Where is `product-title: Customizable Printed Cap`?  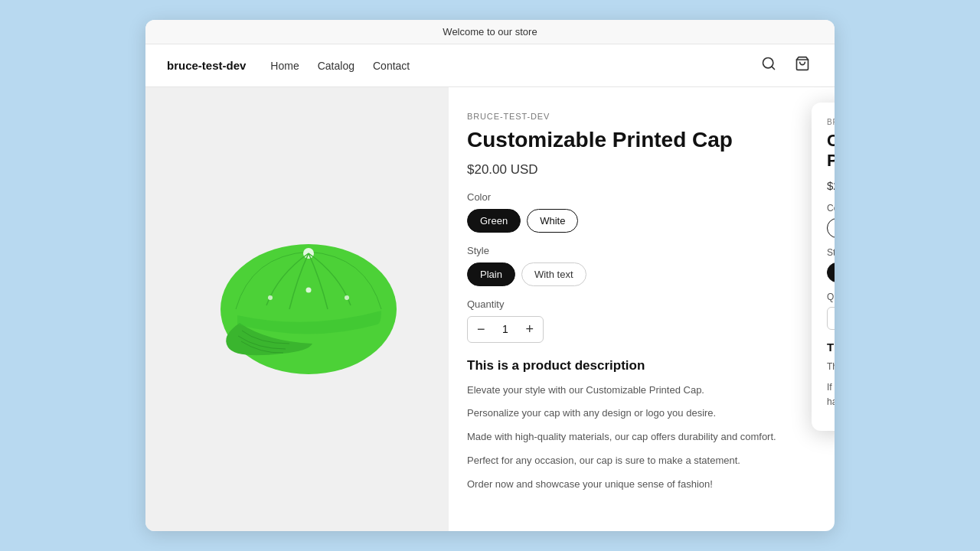 product-title: Customizable Printed Cap is located at coordinates (642, 140).